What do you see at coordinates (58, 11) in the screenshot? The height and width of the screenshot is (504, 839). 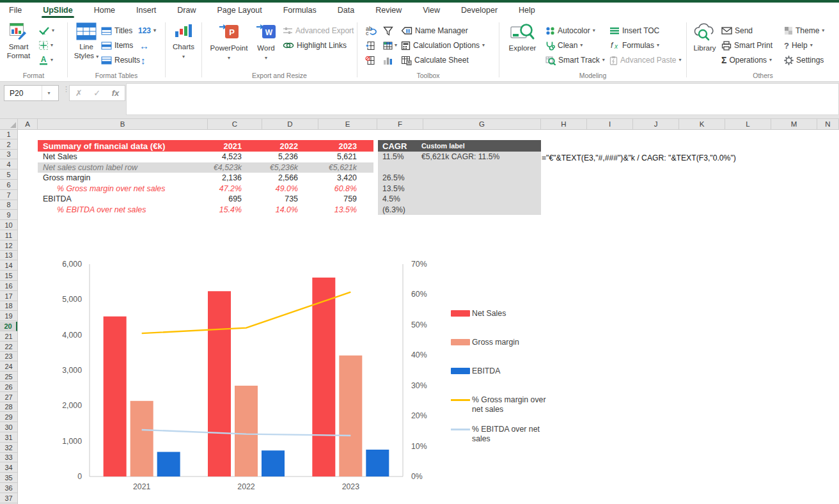 I see `tab-upslide: UpSlide` at bounding box center [58, 11].